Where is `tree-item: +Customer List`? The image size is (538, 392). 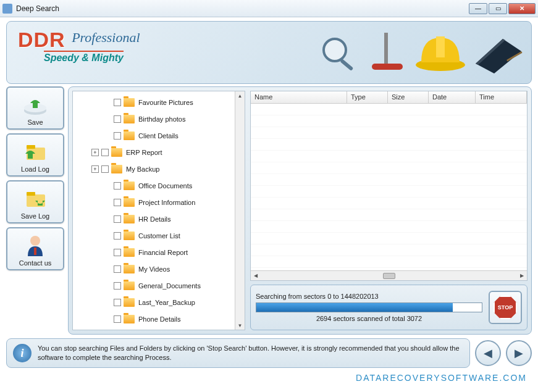 tree-item: +Customer List is located at coordinates (160, 236).